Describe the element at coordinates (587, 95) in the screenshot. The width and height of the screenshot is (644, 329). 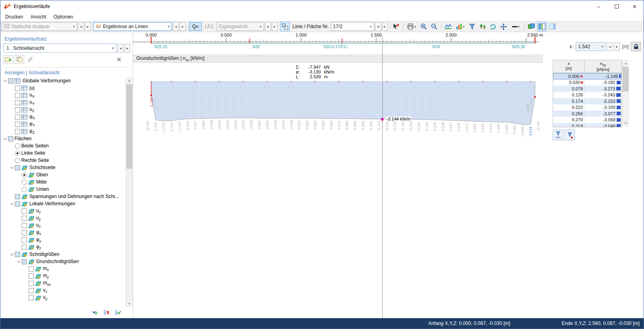
I see `table-row: 0.126-3.243` at that location.